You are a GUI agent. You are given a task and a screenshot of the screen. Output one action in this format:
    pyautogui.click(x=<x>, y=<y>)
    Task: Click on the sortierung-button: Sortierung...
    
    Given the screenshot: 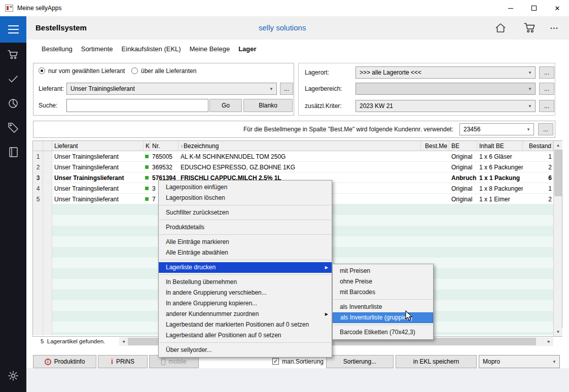 What is the action you would take?
    pyautogui.click(x=360, y=362)
    